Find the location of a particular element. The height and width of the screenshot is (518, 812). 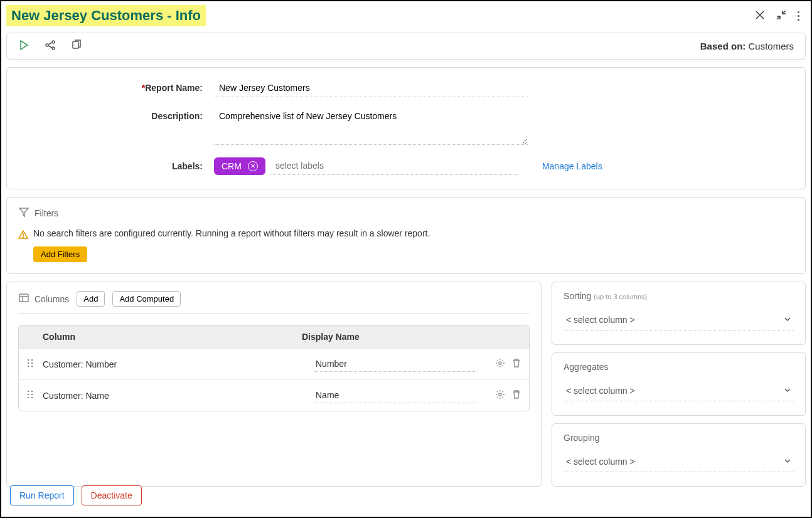

toolbar: Based on: Customers is located at coordinates (406, 46).